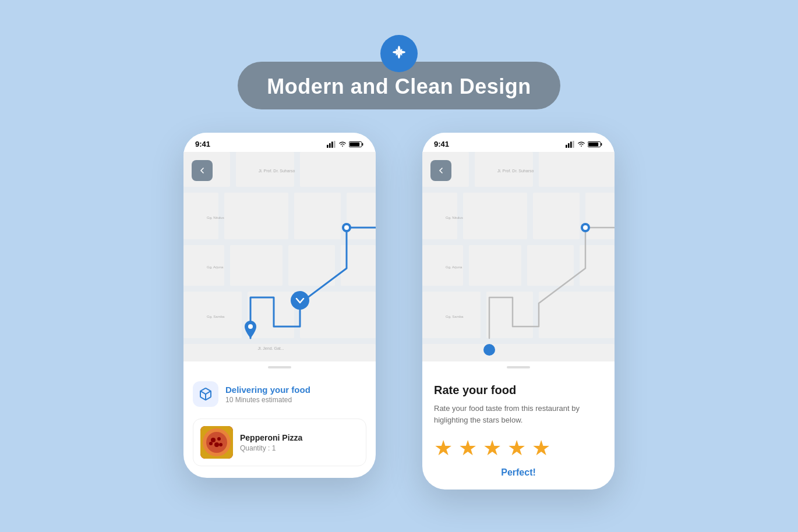  What do you see at coordinates (280, 425) in the screenshot?
I see `bottom-panel-1: Delivering your food 10 Minutes estimate…` at bounding box center [280, 425].